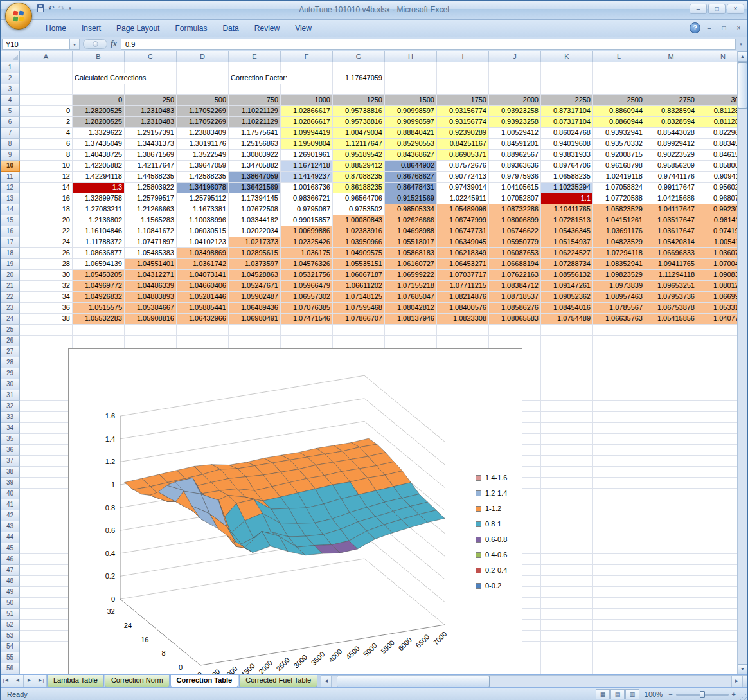  I want to click on correction-cell: 1.07685047, so click(411, 297).